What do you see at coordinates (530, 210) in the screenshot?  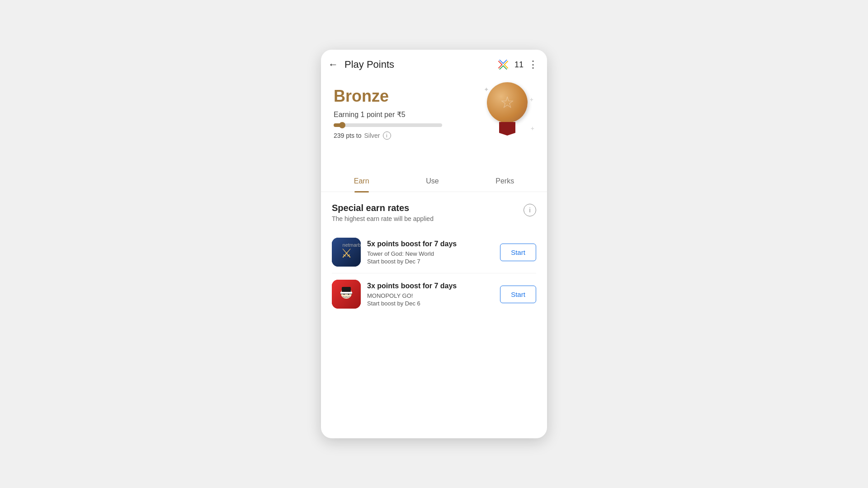 I see `section-info-icon: i` at bounding box center [530, 210].